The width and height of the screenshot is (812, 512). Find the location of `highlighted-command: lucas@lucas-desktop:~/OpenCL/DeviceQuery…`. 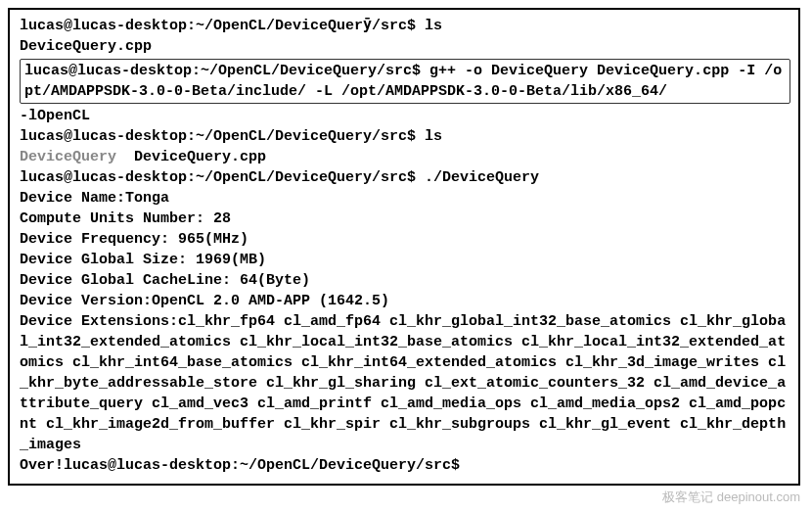

highlighted-command: lucas@lucas-desktop:~/OpenCL/DeviceQuery… is located at coordinates (405, 81).